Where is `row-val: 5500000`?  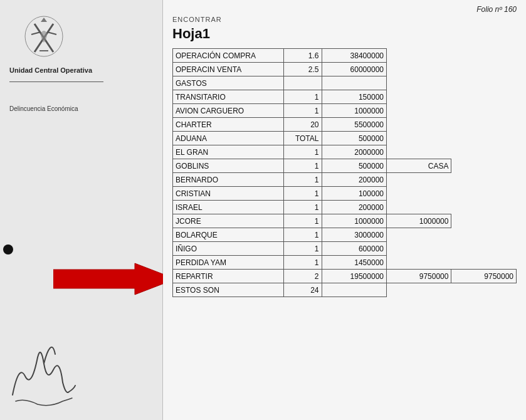
row-val: 5500000 is located at coordinates (354, 125).